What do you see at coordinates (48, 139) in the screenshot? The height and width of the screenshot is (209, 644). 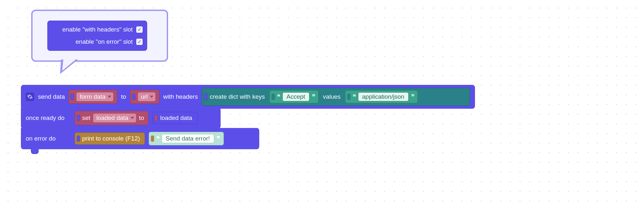 I see `on-error-label: on error do` at bounding box center [48, 139].